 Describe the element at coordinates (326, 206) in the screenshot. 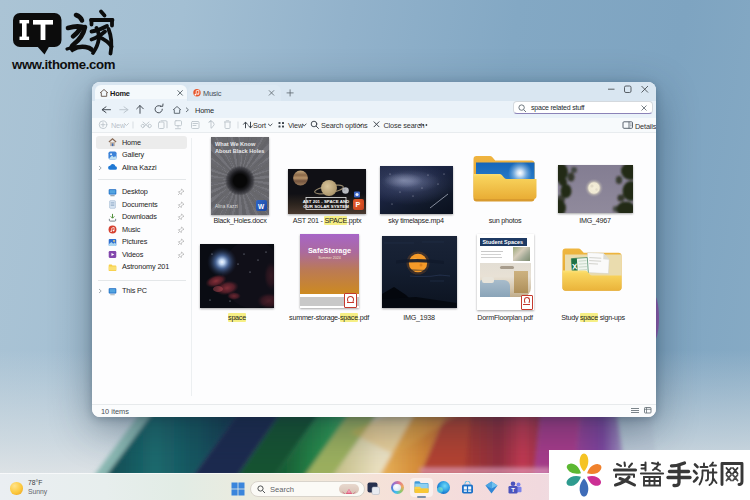

I see `svg-text: OUR SOLAR SYSTEM` at that location.